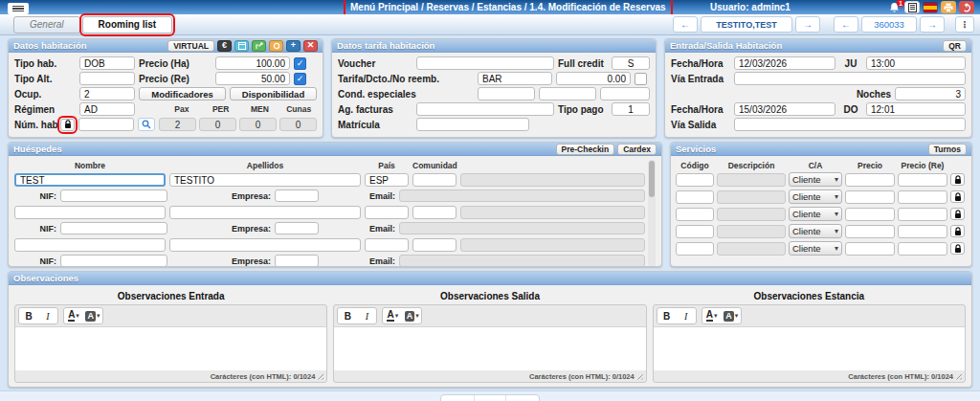 Image resolution: width=980 pixels, height=401 pixels. I want to click on full-credit-input, so click(631, 63).